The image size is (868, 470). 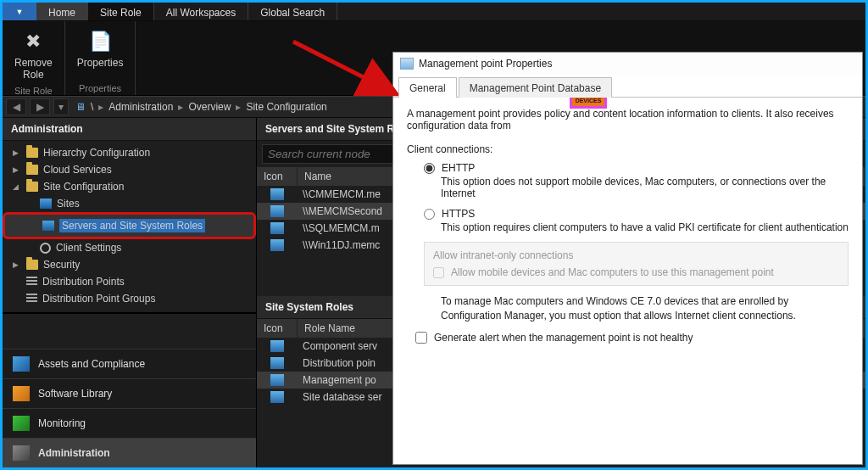 What do you see at coordinates (100, 87) in the screenshot?
I see `ribbon-group-label-2: Properties` at bounding box center [100, 87].